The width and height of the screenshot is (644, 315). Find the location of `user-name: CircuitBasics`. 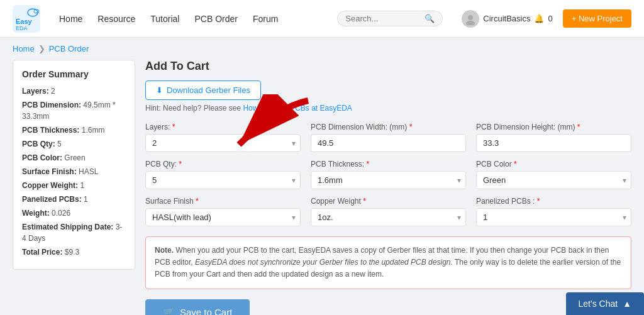

user-name: CircuitBasics is located at coordinates (507, 19).